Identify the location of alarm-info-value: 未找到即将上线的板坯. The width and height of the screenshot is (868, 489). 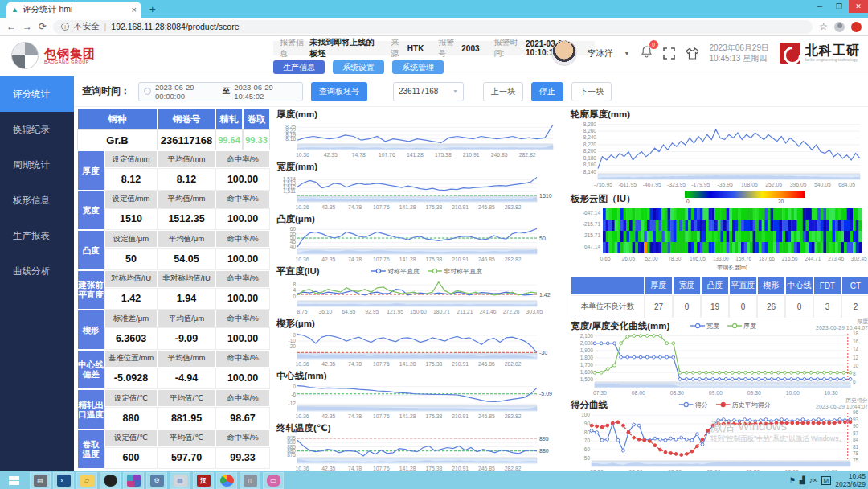
(342, 48).